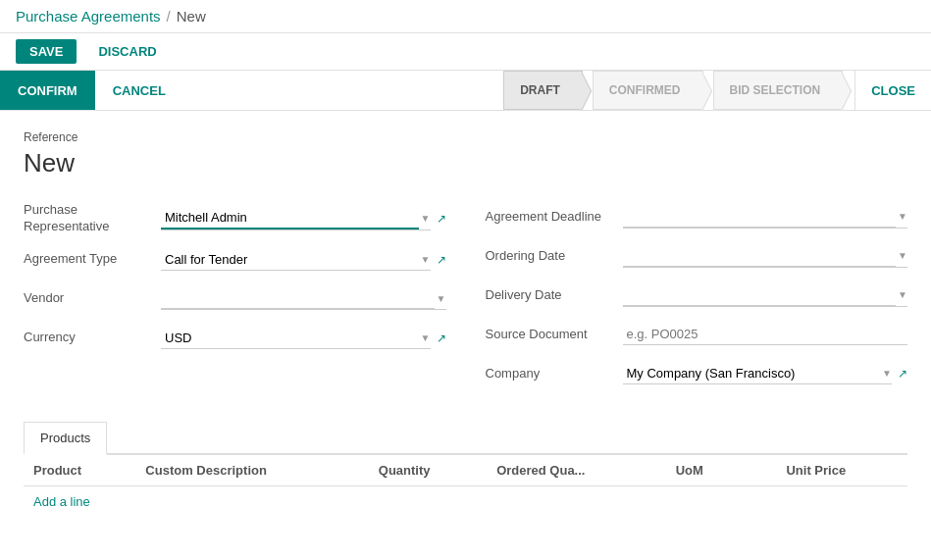 Image resolution: width=931 pixels, height=560 pixels. I want to click on col-uom: UoM, so click(705, 471).